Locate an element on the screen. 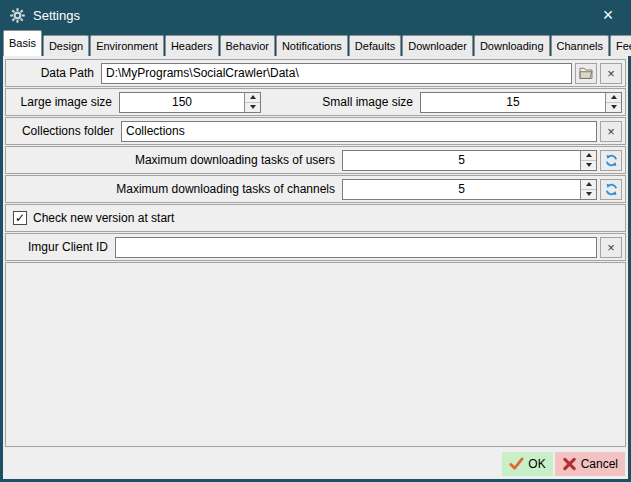 The height and width of the screenshot is (482, 631). collections-folder-label: Collections folder is located at coordinates (65, 131).